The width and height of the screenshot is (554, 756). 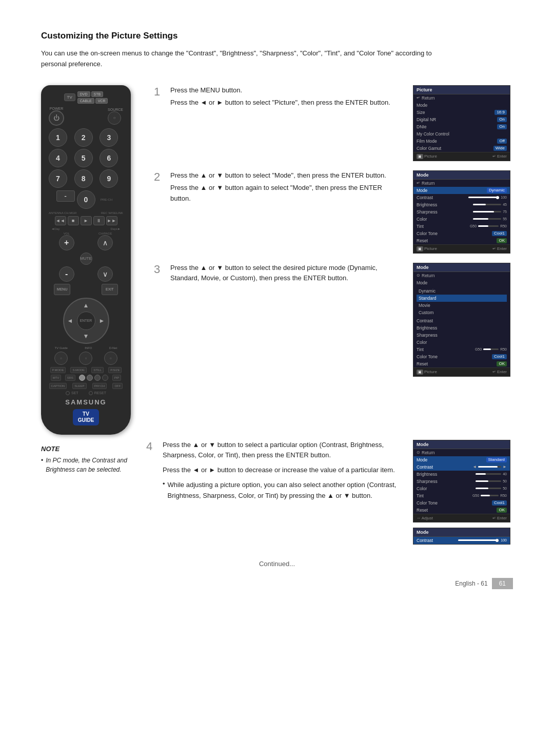 What do you see at coordinates (100, 386) in the screenshot?
I see `paych-btn: PAY.CH` at bounding box center [100, 386].